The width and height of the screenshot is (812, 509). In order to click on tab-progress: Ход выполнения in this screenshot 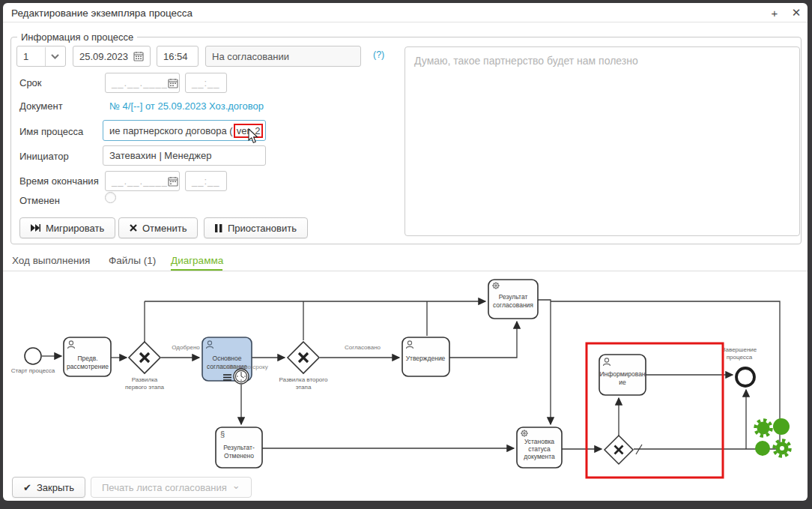, I will do `click(51, 261)`.